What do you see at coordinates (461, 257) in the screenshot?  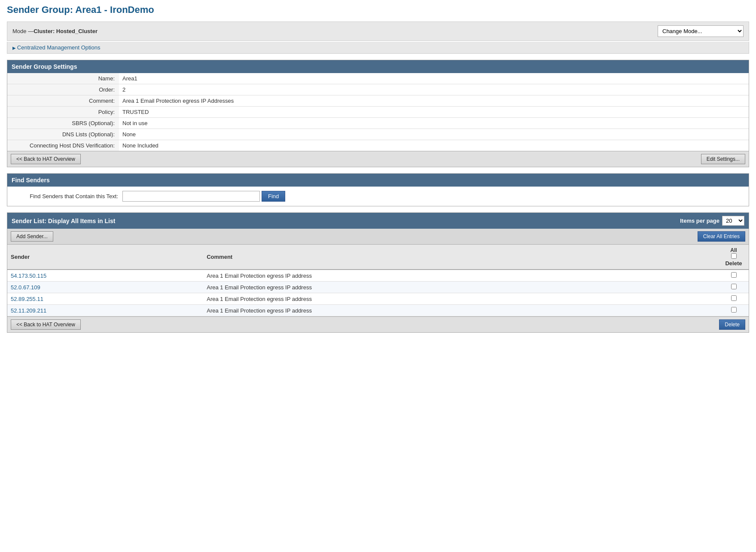 I see `col-header-comment: Comment` at bounding box center [461, 257].